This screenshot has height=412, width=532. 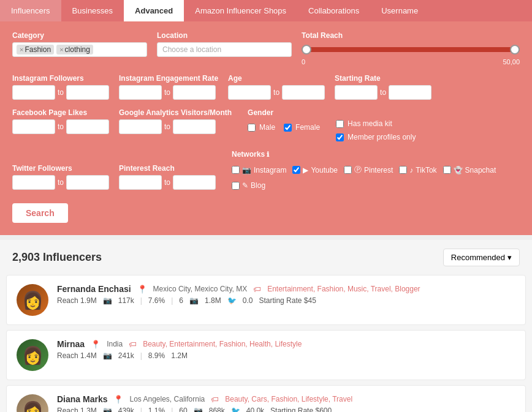 I want to click on influencer-name: Mirnaa, so click(x=71, y=344).